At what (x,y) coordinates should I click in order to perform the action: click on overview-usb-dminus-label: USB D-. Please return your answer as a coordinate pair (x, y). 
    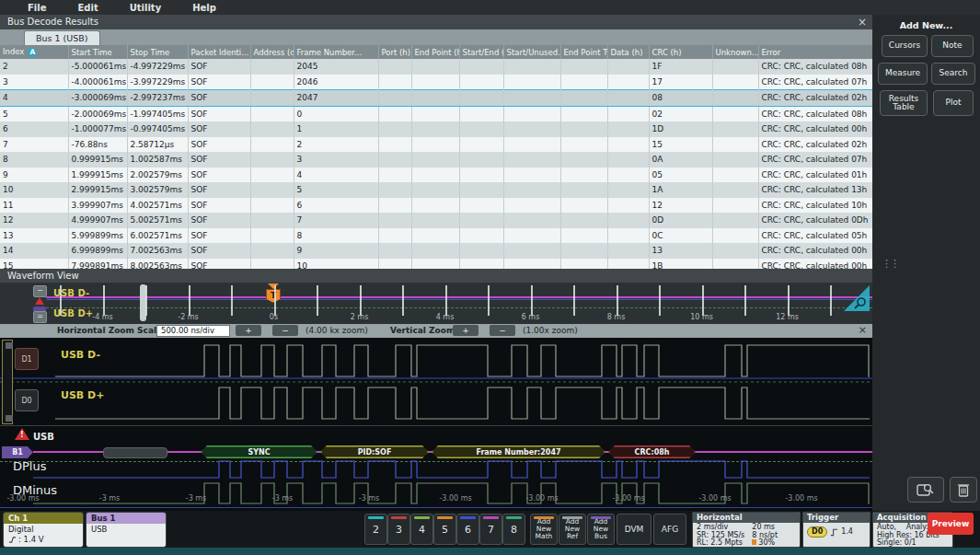
    Looking at the image, I should click on (72, 293).